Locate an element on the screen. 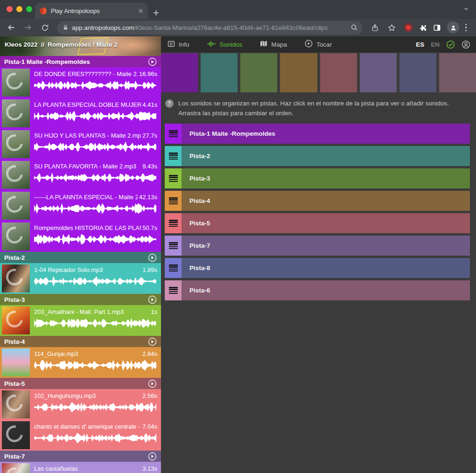 The height and width of the screenshot is (473, 476). clip: Rompemoldes HISTORIA DE LAS PLANTAS...50… is located at coordinates (80, 236).